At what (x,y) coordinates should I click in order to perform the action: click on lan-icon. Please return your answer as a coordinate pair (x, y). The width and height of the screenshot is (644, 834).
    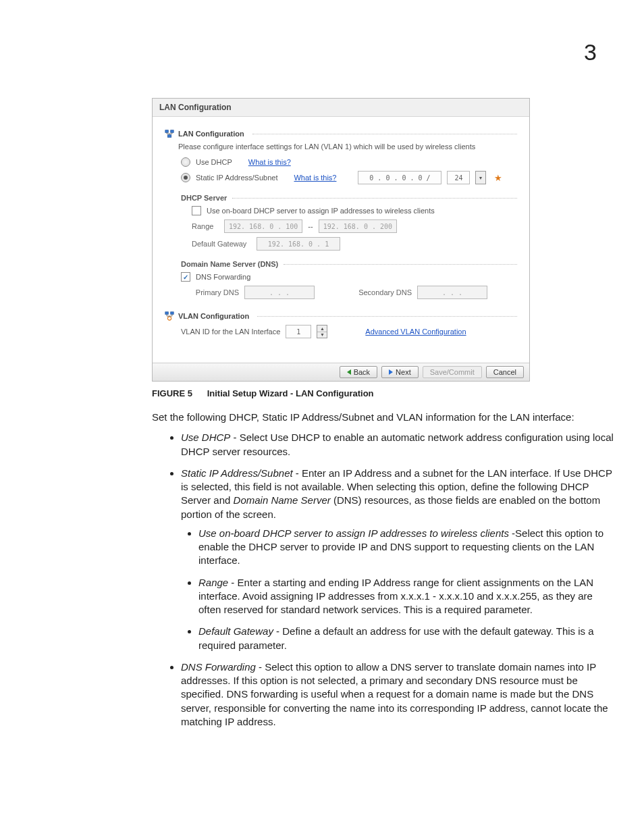
    Looking at the image, I should click on (169, 134).